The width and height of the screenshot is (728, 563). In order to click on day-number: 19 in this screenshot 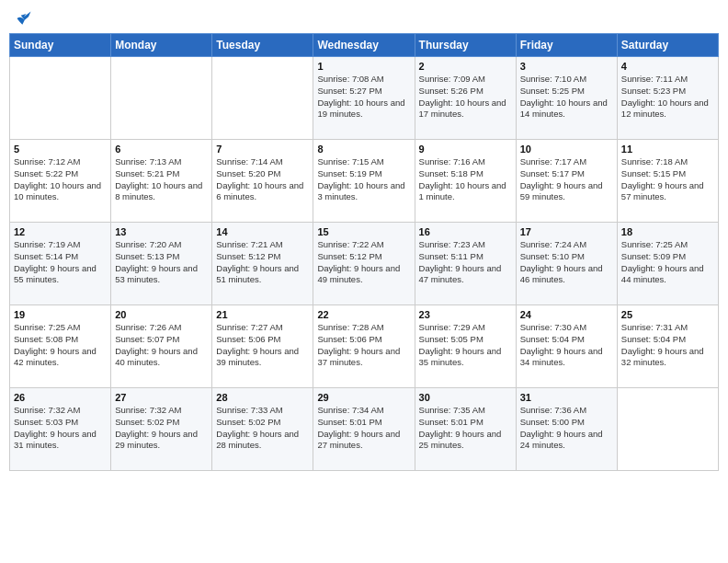, I will do `click(61, 315)`.